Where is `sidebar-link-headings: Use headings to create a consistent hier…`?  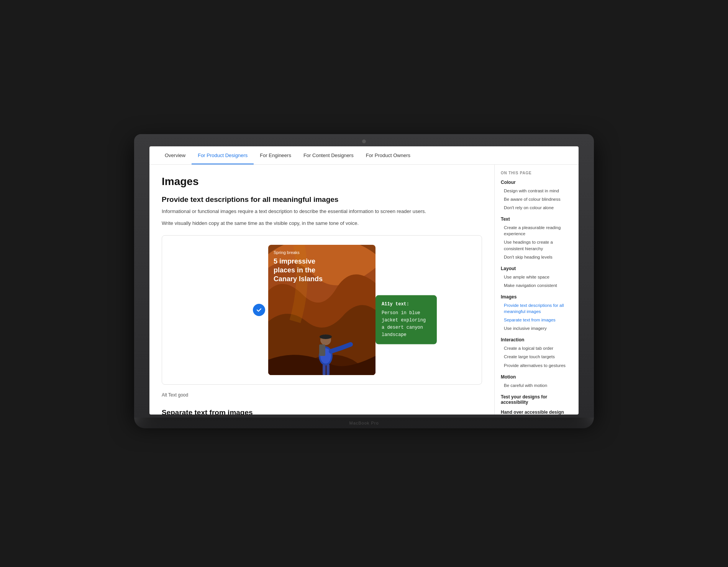 sidebar-link-headings: Use headings to create a consistent hier… is located at coordinates (536, 245).